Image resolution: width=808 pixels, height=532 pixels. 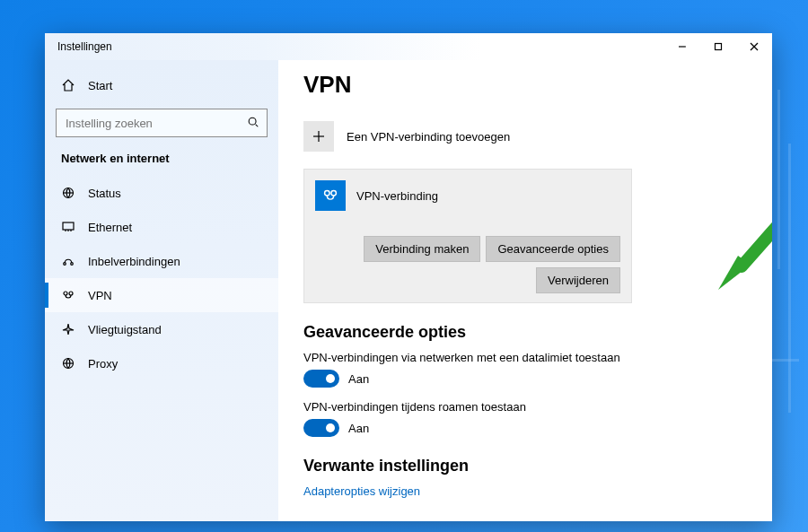 What do you see at coordinates (162, 363) in the screenshot?
I see `sidebar-item-proxy: Proxy` at bounding box center [162, 363].